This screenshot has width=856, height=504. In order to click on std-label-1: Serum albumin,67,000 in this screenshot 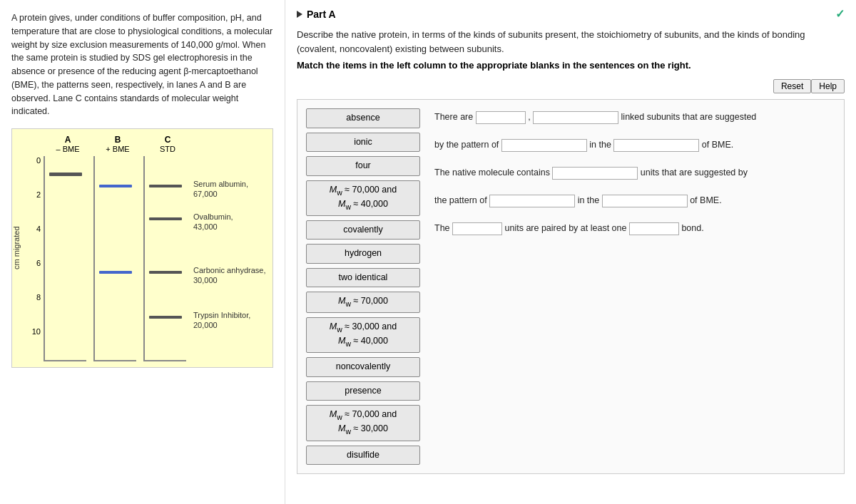, I will do `click(221, 190)`.